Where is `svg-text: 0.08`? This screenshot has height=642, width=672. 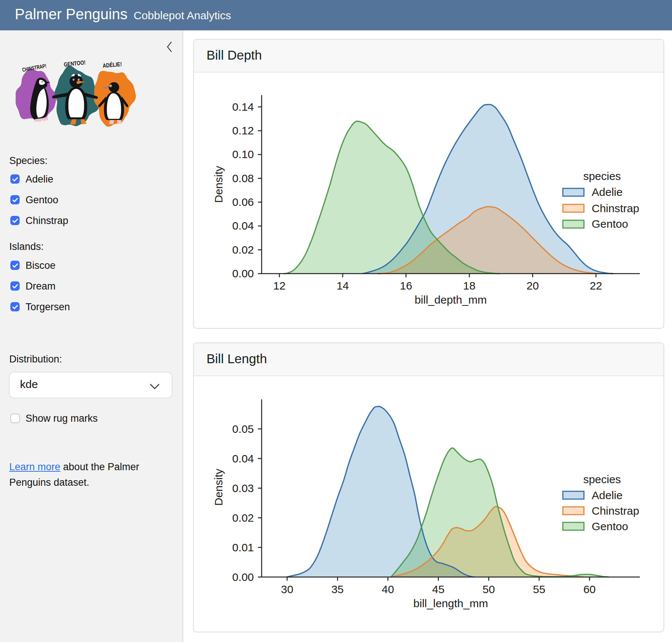
svg-text: 0.08 is located at coordinates (243, 178).